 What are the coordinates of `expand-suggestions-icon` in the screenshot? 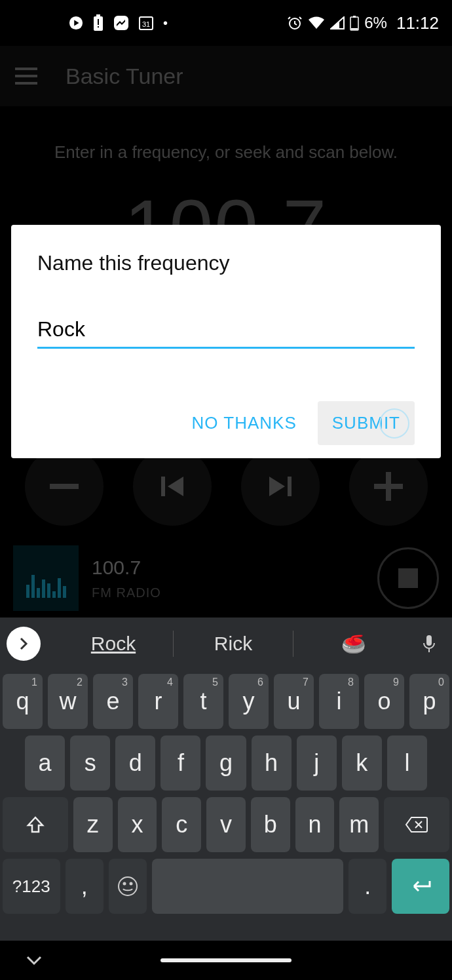 It's located at (24, 644).